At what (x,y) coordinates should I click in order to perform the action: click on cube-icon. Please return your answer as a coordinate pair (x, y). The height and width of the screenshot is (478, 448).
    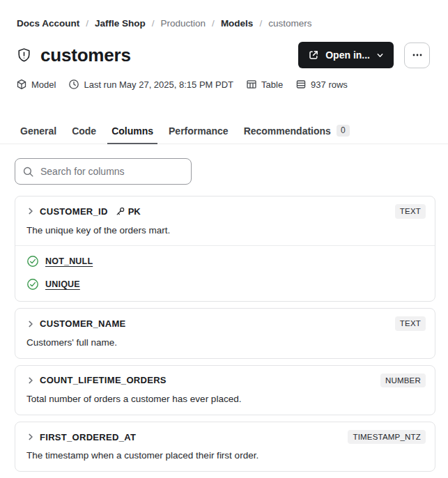
    Looking at the image, I should click on (22, 84).